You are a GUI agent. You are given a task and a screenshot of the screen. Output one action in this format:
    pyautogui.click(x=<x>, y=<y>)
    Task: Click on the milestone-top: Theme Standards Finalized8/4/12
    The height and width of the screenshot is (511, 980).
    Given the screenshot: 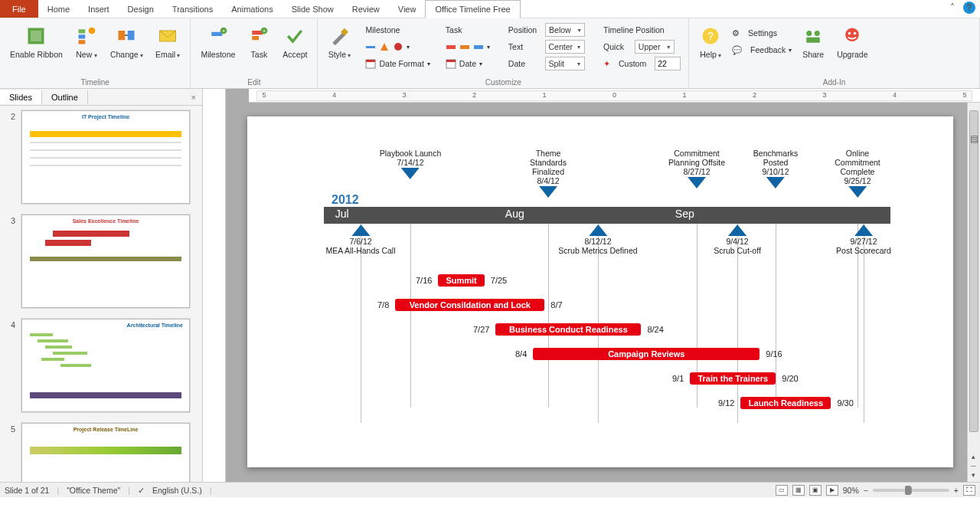 What is the action you would take?
    pyautogui.click(x=548, y=173)
    